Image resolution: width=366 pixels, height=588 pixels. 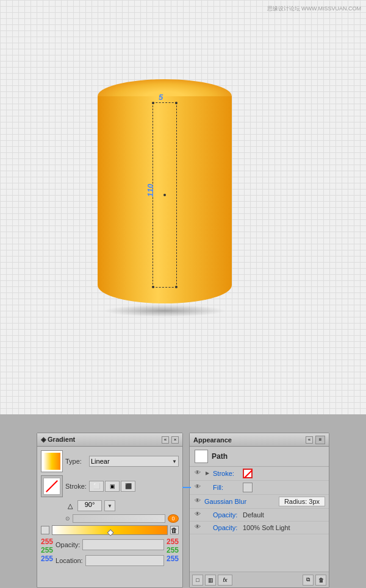 What do you see at coordinates (198, 473) in the screenshot?
I see `stroke-eye-icon: 👁` at bounding box center [198, 473].